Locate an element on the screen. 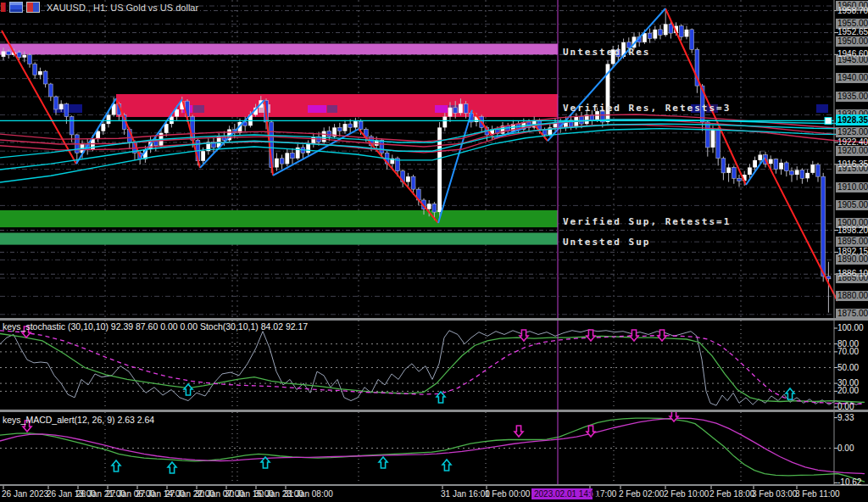  price-line-marker is located at coordinates (828, 120).